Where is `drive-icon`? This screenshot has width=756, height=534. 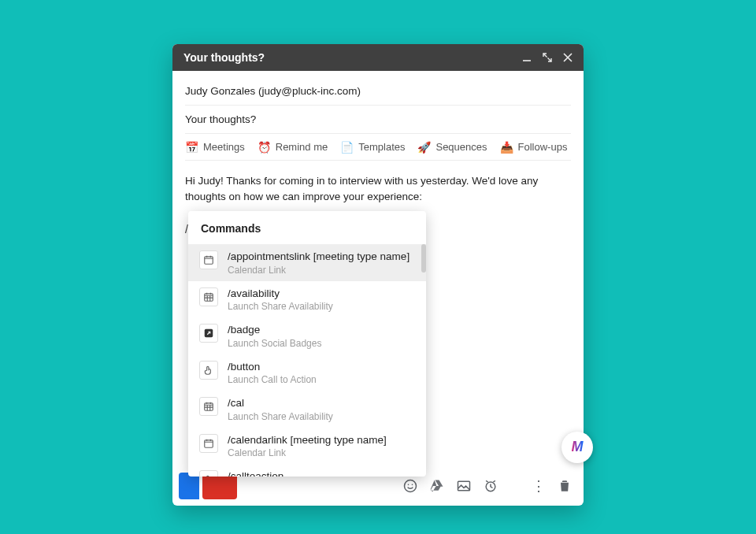 drive-icon is located at coordinates (437, 486).